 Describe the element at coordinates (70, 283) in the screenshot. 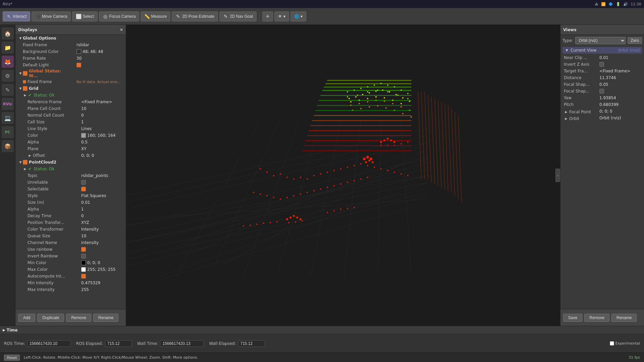

I see `pc2-min-intensity-row: Min Intensity 0.475329` at that location.